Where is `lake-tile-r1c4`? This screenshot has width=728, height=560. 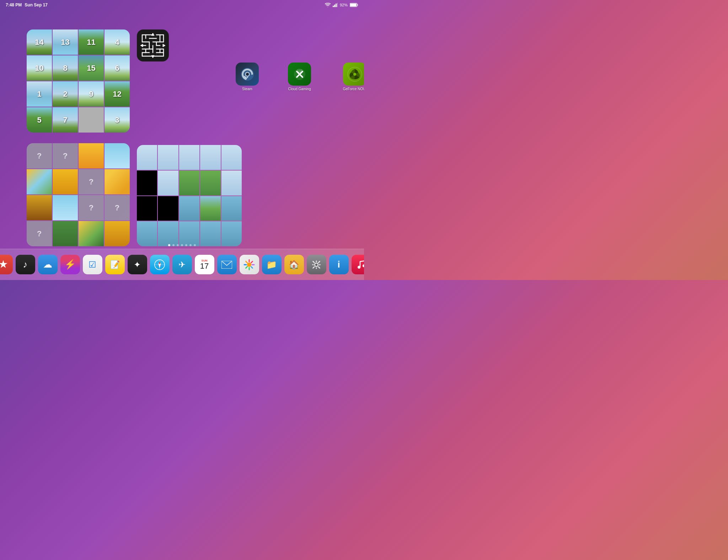 lake-tile-r1c4 is located at coordinates (210, 157).